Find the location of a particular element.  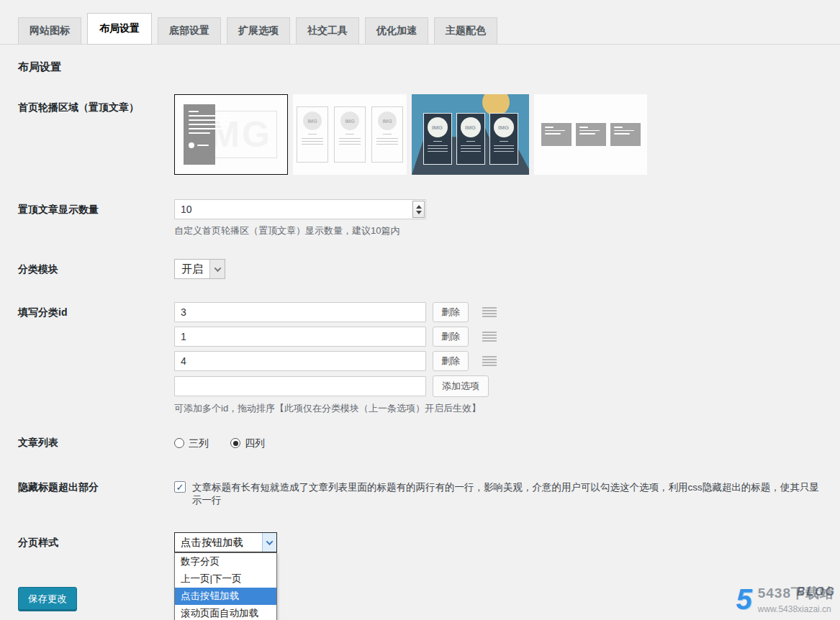

field-label-pagination: 分页样式 is located at coordinates (96, 542).